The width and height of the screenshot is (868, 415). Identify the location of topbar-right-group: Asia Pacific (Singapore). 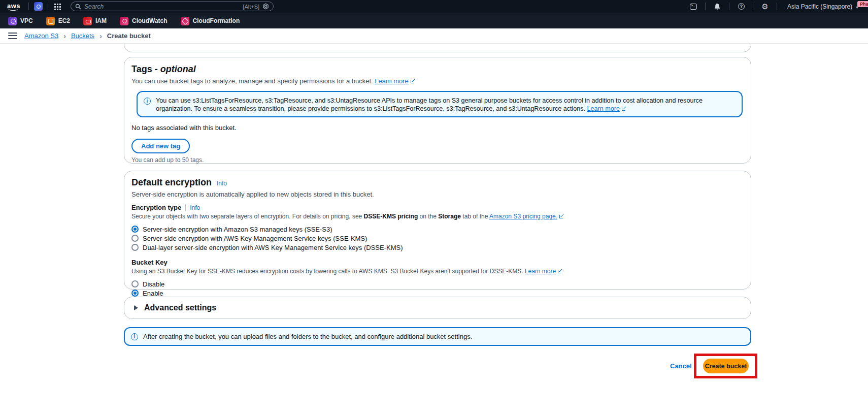
(776, 7).